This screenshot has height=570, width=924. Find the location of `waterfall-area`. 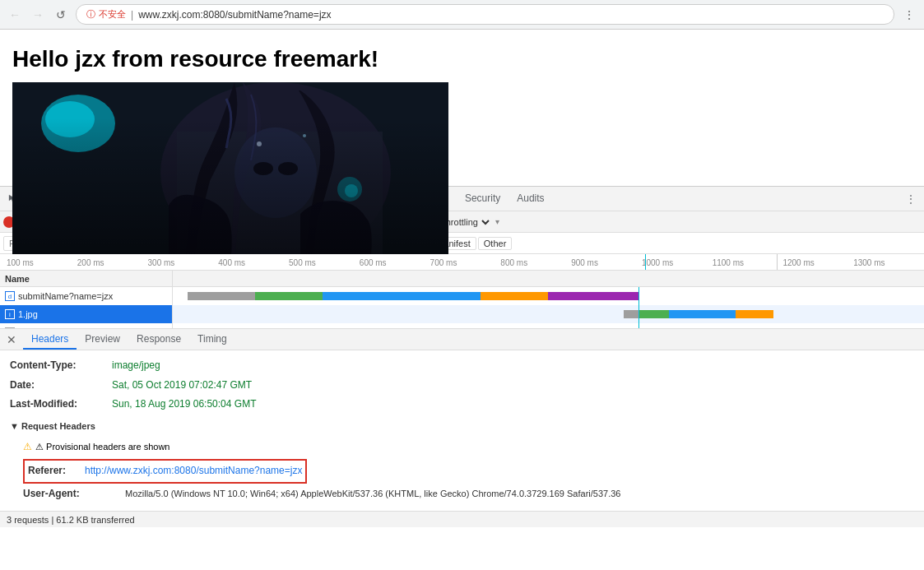

waterfall-area is located at coordinates (548, 299).